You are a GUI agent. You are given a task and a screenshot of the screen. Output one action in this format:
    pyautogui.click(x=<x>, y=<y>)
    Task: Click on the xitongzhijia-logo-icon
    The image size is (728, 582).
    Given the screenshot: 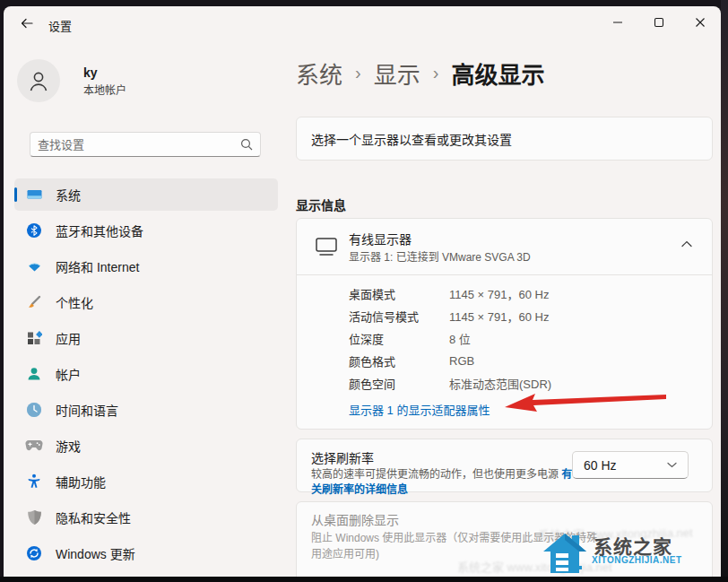 What is the action you would take?
    pyautogui.click(x=567, y=553)
    